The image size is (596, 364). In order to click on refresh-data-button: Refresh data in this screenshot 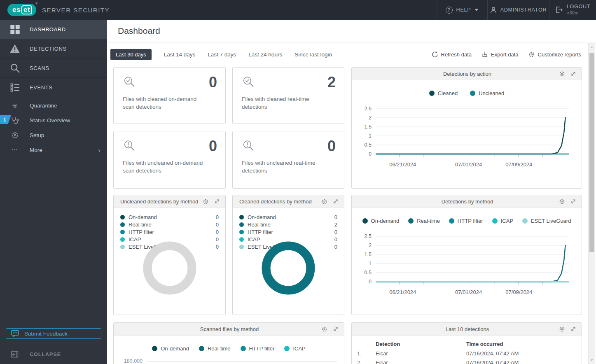, I will do `click(451, 54)`.